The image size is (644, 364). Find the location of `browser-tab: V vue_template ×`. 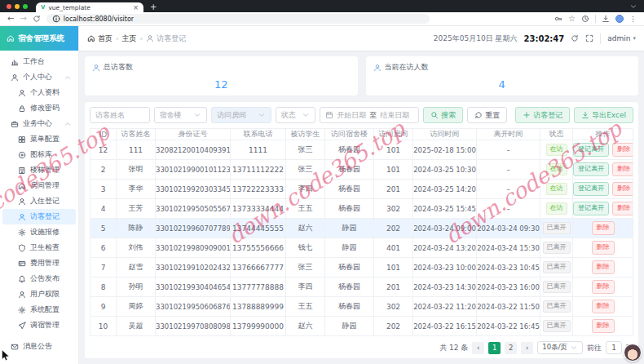

browser-tab: V vue_template × is located at coordinates (90, 7).